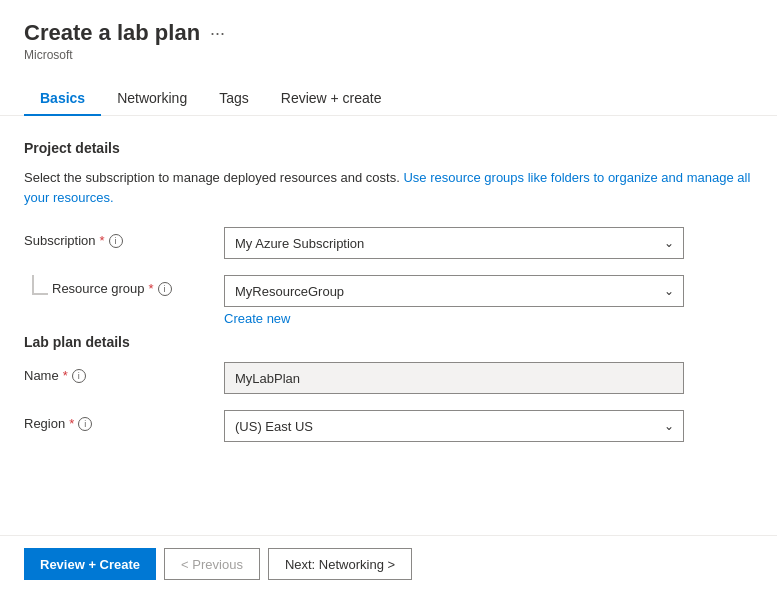 The image size is (777, 592). What do you see at coordinates (388, 564) in the screenshot?
I see `footer: Review + Create < Previous Next: Network…` at bounding box center [388, 564].